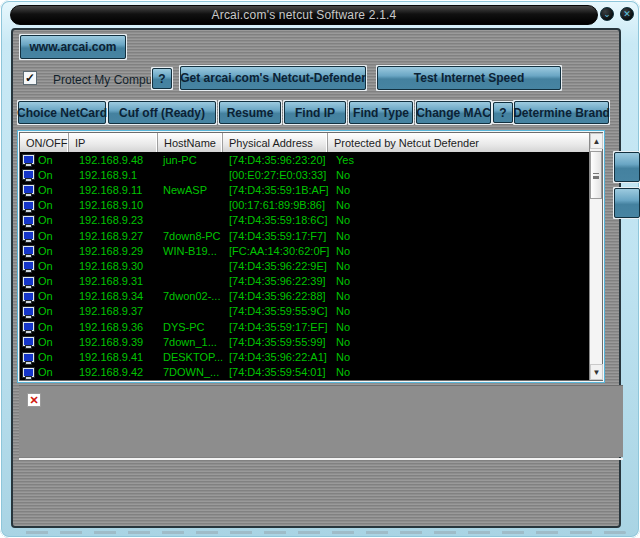 This screenshot has height=538, width=640. What do you see at coordinates (469, 78) in the screenshot?
I see `test-speed-button: Test Internet Speed` at bounding box center [469, 78].